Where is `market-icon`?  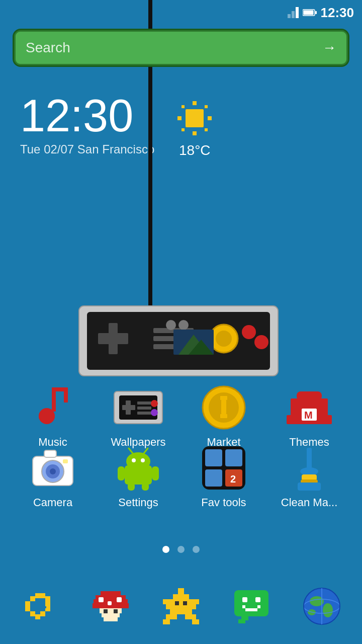
market-icon is located at coordinates (224, 408).